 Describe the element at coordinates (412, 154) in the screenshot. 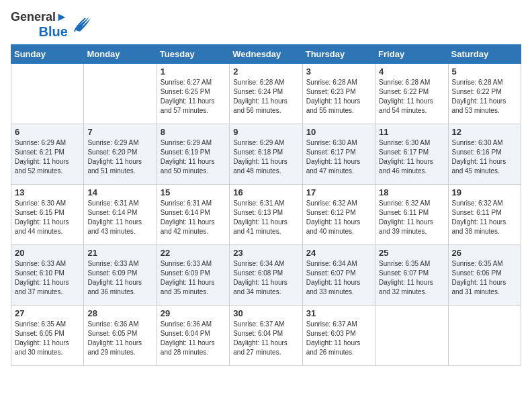

I see `calendar-cell: 11Sunrise: 6:30 AM Sunset: 6:17 PM Dayli…` at that location.